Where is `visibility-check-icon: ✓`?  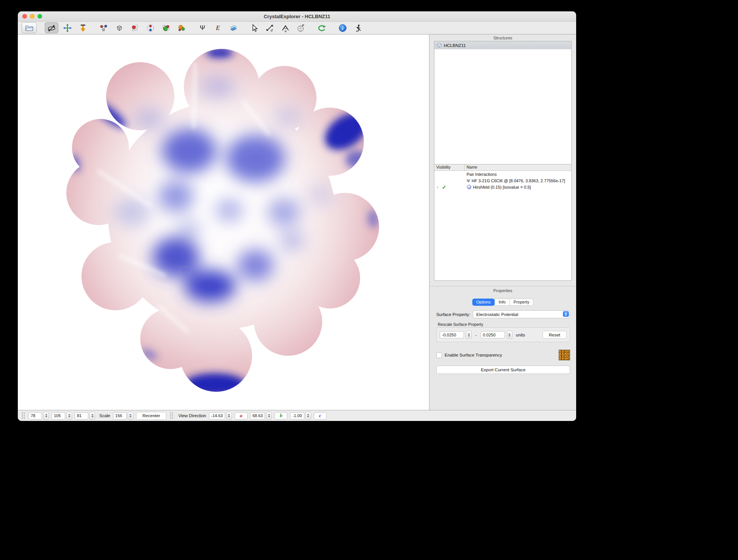 visibility-check-icon: ✓ is located at coordinates (444, 187).